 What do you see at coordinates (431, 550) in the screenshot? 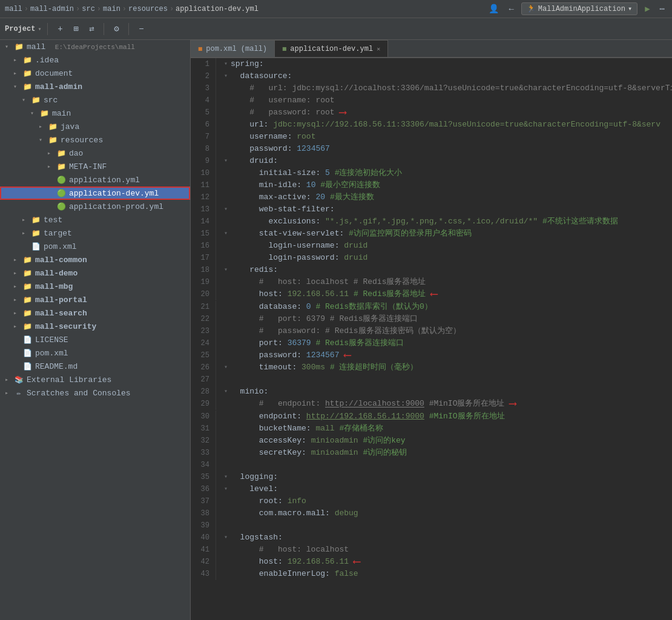
I see `code-line: 41 # host: localhost` at bounding box center [431, 550].